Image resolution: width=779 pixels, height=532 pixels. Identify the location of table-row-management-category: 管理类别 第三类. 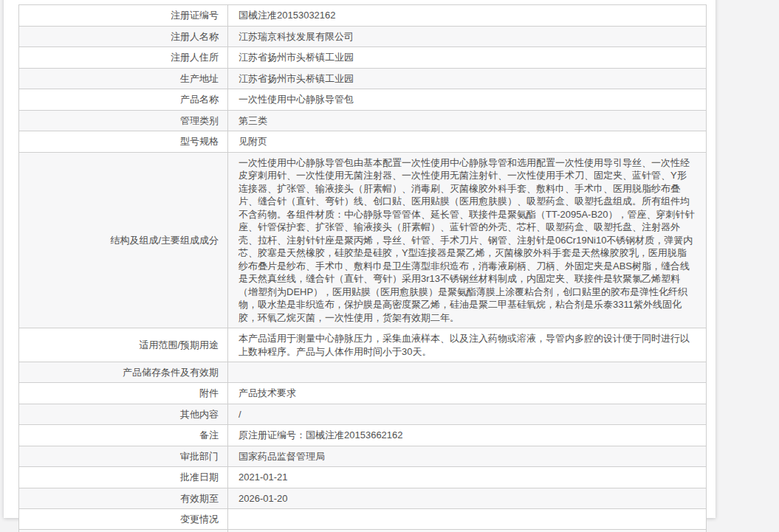
(363, 121).